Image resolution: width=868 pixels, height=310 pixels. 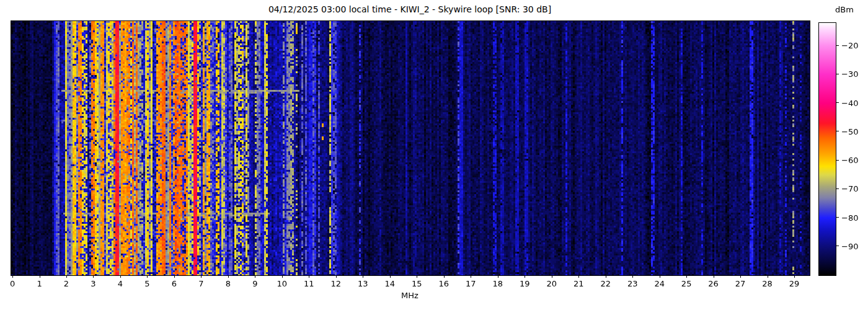 What do you see at coordinates (363, 284) in the screenshot?
I see `x-tick-label: 13` at bounding box center [363, 284].